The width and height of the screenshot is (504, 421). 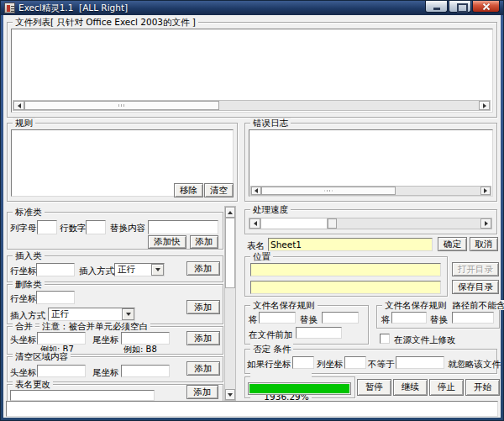 What do you see at coordinates (437, 7) in the screenshot?
I see `minimize-button` at bounding box center [437, 7].